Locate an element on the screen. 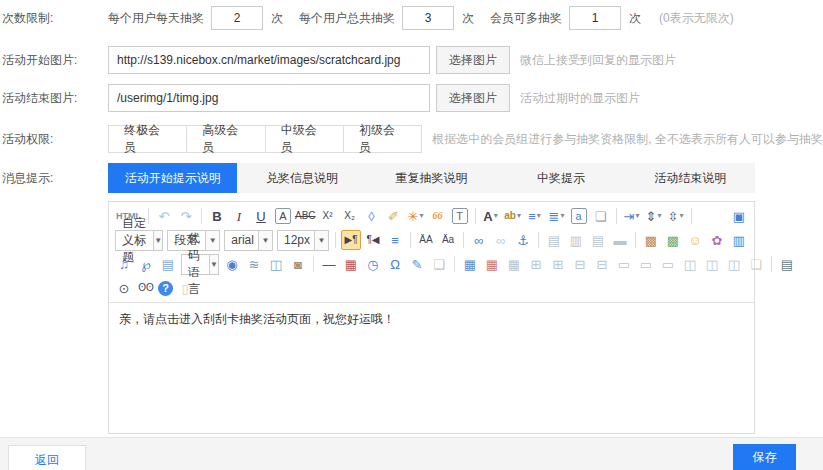  font-border-icon: A is located at coordinates (283, 216).